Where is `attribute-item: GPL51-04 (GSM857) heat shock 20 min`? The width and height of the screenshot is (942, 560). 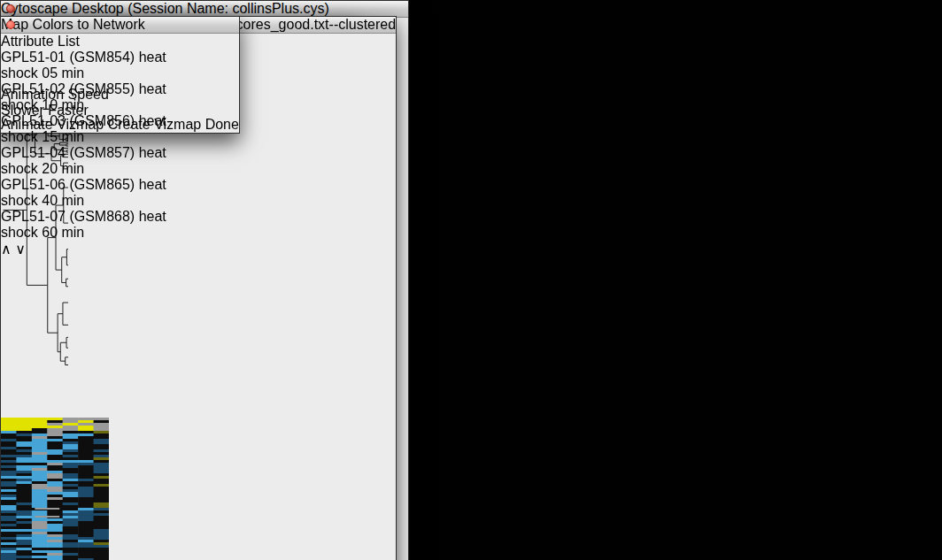 attribute-item: GPL51-04 (GSM857) heat shock 20 min is located at coordinates (90, 161).